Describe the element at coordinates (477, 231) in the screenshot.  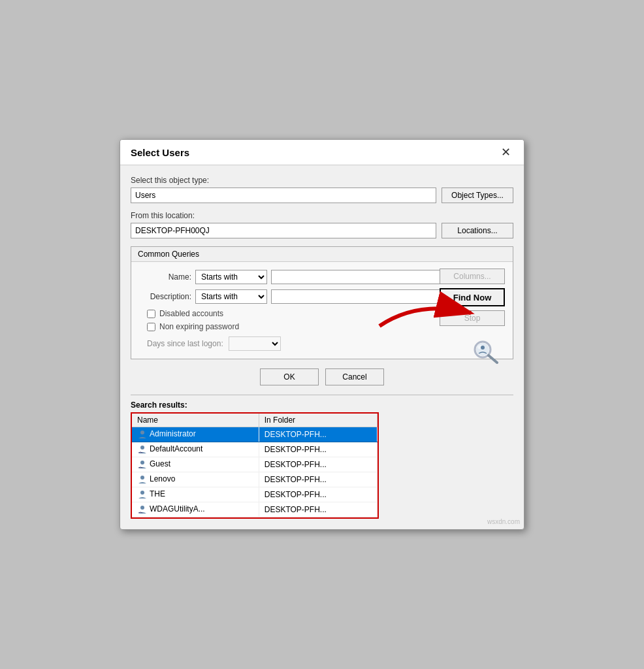
I see `locations-button: Locations...` at that location.